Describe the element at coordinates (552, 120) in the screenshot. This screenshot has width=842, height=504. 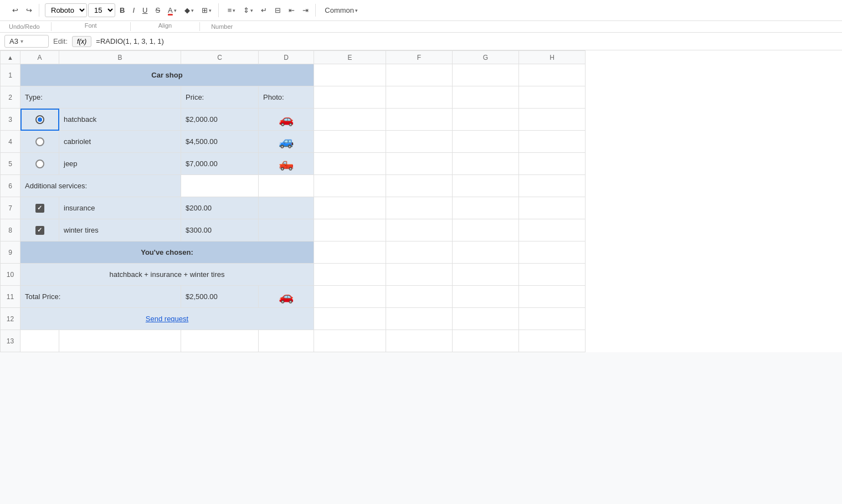
I see `cell-h3` at that location.